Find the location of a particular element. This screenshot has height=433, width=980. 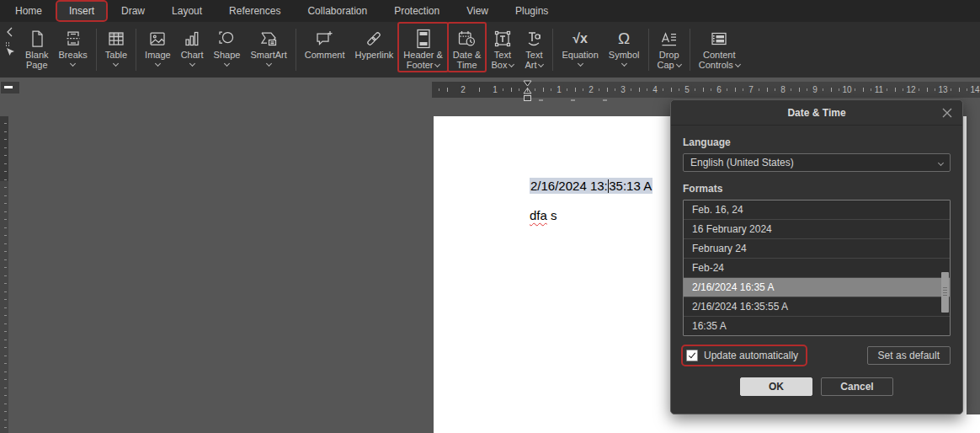

toolbar-button-blank-page: Blank Page is located at coordinates (37, 47).